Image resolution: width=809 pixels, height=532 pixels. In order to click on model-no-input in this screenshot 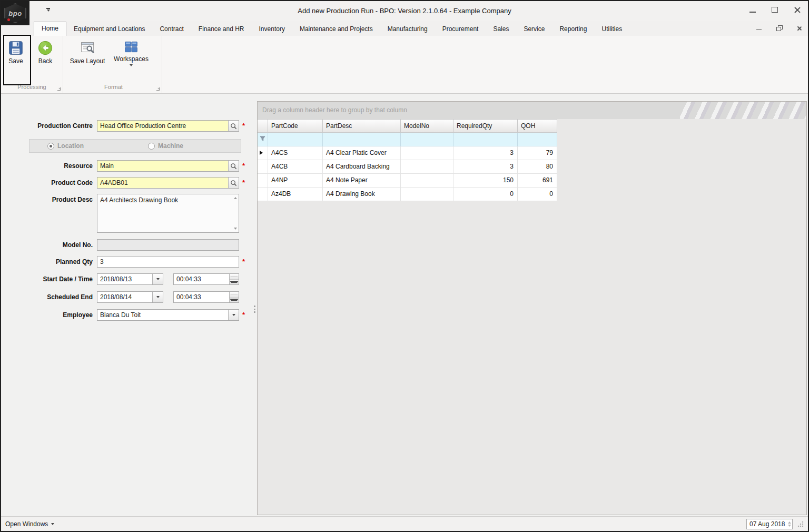, I will do `click(168, 245)`.